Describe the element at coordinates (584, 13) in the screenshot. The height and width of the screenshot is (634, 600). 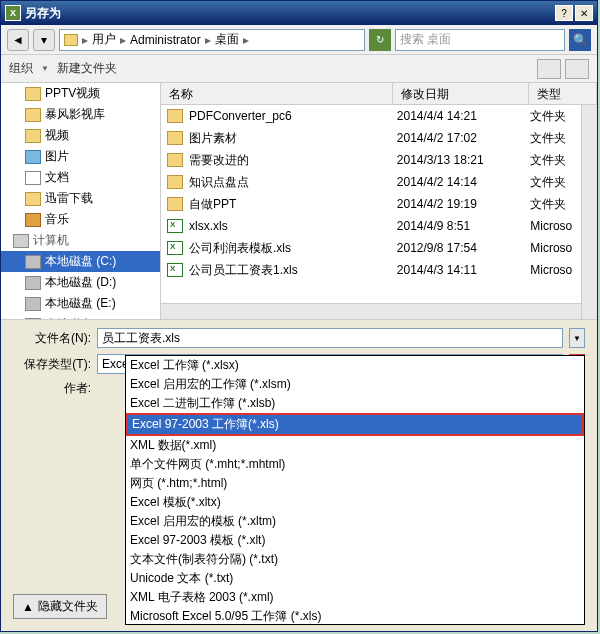
I see `close-button: ✕` at that location.